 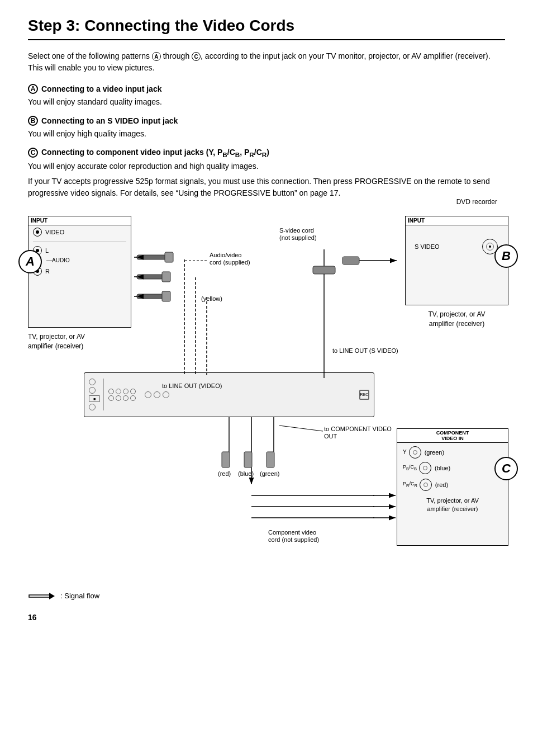 What do you see at coordinates (477, 202) in the screenshot?
I see `dvd-label: DVD recorder` at bounding box center [477, 202].